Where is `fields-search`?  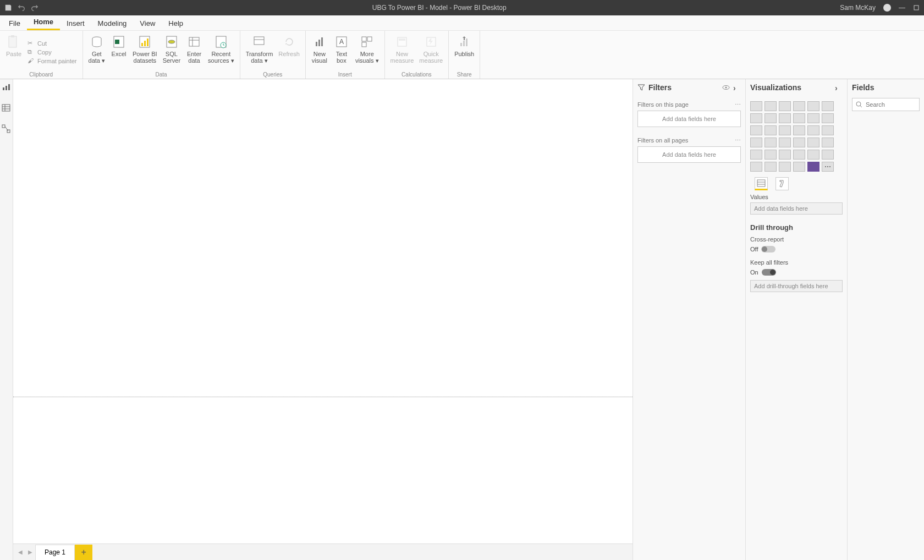
fields-search is located at coordinates (886, 105).